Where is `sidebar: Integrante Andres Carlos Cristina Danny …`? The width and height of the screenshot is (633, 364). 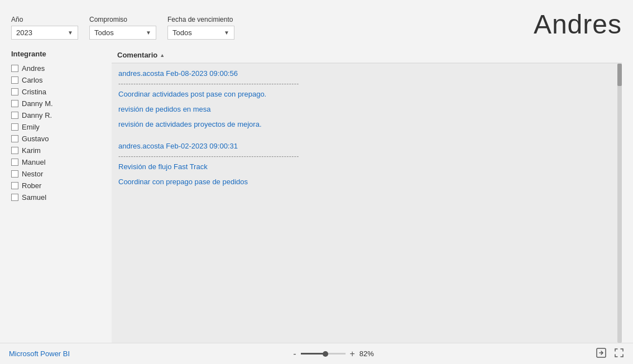 sidebar: Integrante Andres Carlos Cristina Danny … is located at coordinates (59, 195).